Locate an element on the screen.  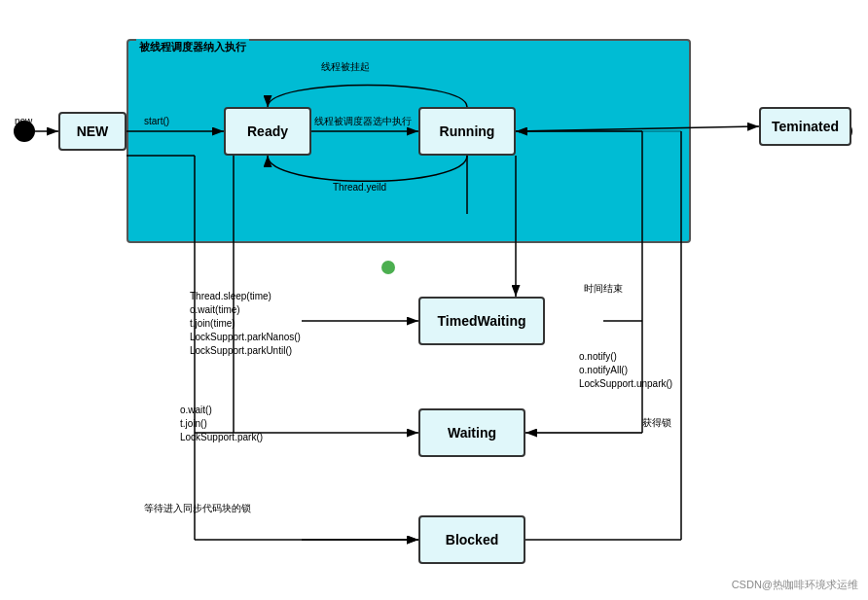
timedwaiting-state: TimedWaiting is located at coordinates (482, 321).